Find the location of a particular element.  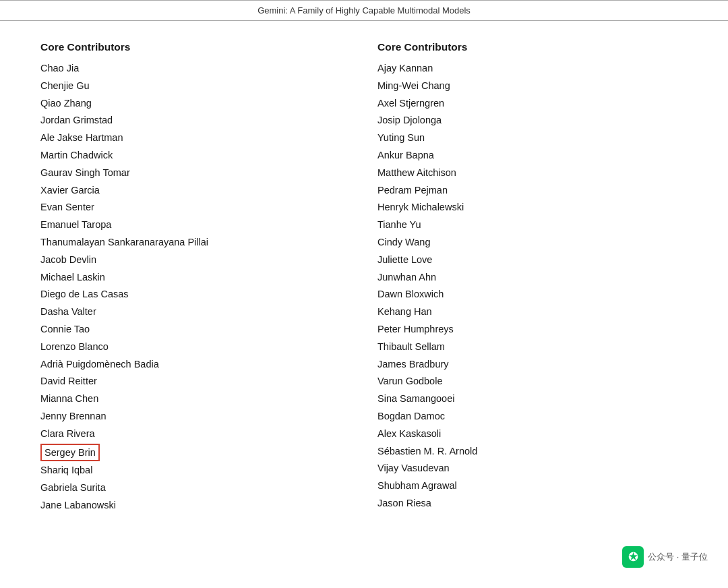

watermark-icon: ✪ is located at coordinates (633, 557).